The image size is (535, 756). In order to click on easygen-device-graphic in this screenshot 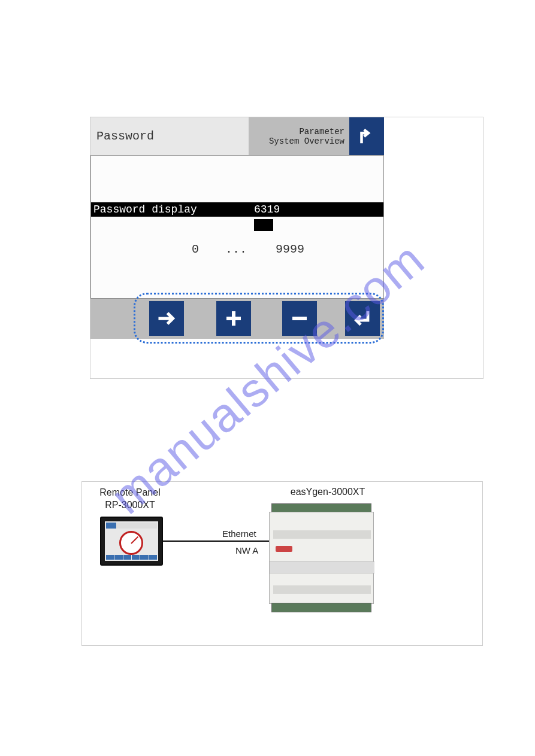, I will do `click(321, 558)`.